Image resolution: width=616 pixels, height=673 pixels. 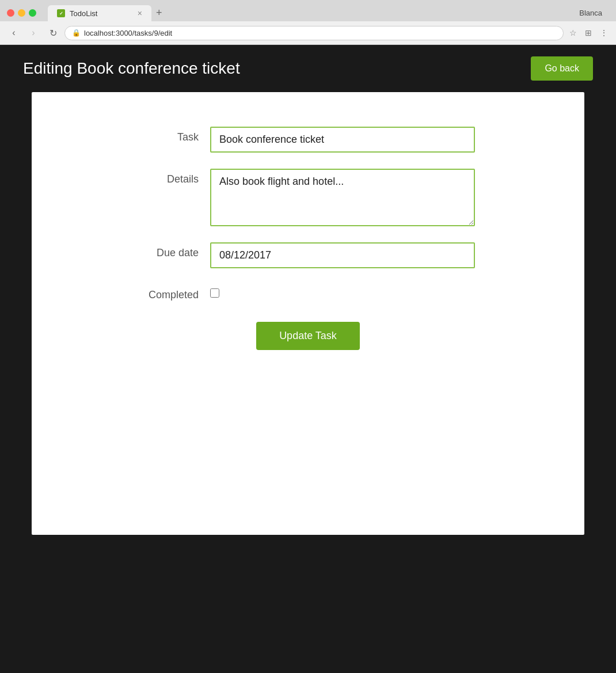 What do you see at coordinates (140, 13) in the screenshot?
I see `tab-close-icon: ×` at bounding box center [140, 13].